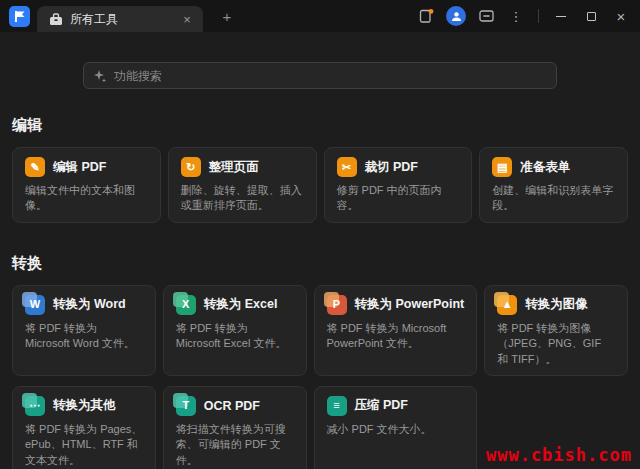 The height and width of the screenshot is (469, 640). I want to click on card-desc: 减小 PDF 文件大小。, so click(396, 430).